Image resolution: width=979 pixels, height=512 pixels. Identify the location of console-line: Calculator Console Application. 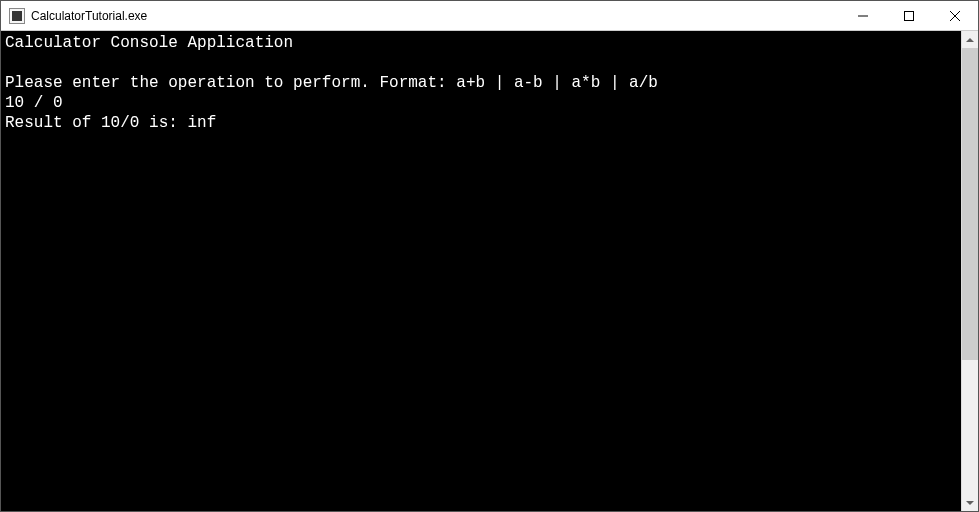
(149, 43).